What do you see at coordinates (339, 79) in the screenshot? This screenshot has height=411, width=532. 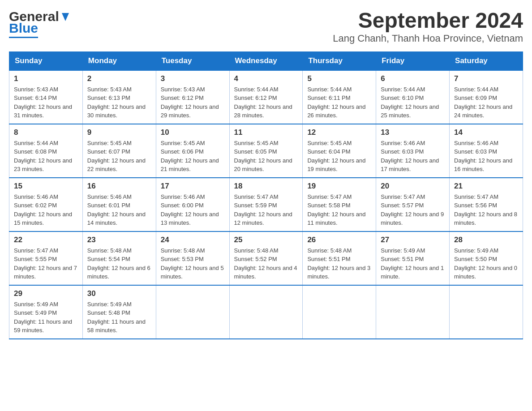 I see `day-number: 5` at bounding box center [339, 79].